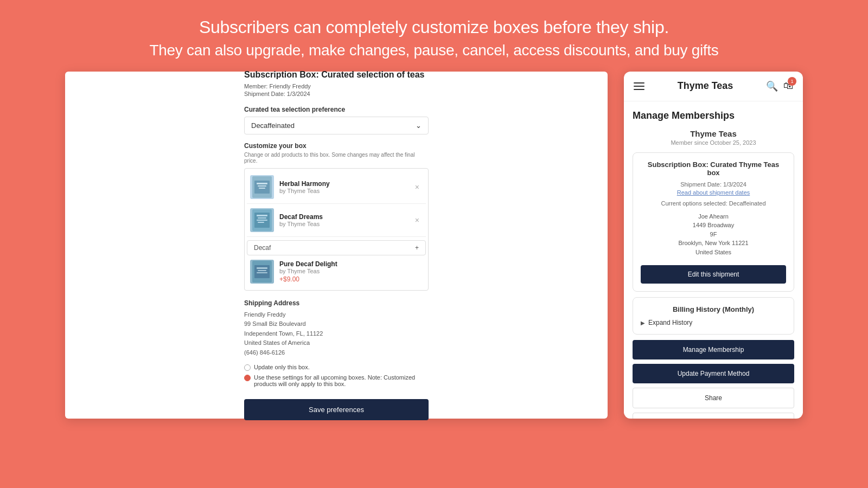 The width and height of the screenshot is (868, 488). What do you see at coordinates (336, 343) in the screenshot?
I see `address-country: United States of America` at bounding box center [336, 343].